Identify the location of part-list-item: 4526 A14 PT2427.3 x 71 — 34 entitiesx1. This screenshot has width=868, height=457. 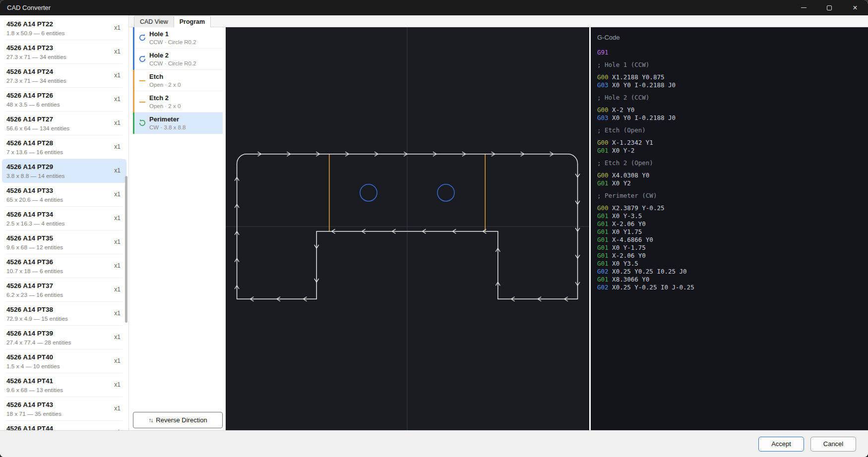
(64, 76).